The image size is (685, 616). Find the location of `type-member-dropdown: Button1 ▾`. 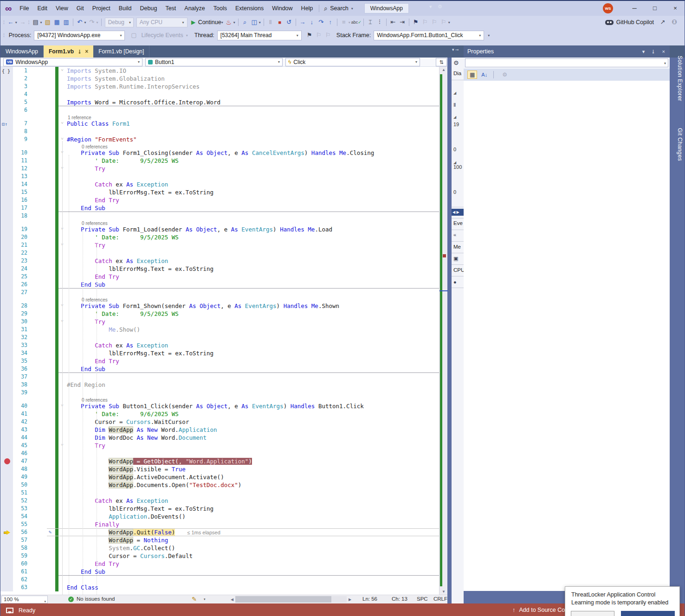

type-member-dropdown: Button1 ▾ is located at coordinates (214, 62).